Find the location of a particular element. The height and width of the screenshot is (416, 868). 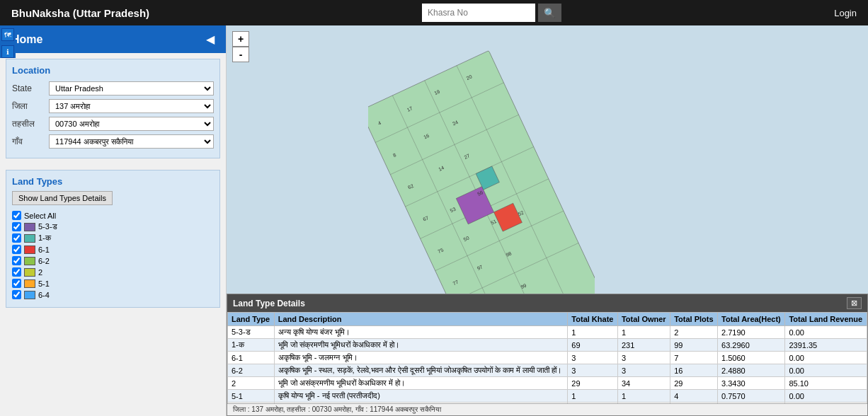

table-cell-0-4: 2 is located at coordinates (694, 333).